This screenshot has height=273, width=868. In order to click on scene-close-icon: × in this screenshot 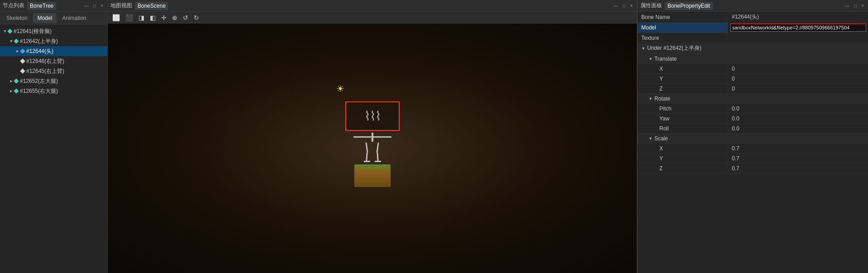, I will do `click(631, 5)`.